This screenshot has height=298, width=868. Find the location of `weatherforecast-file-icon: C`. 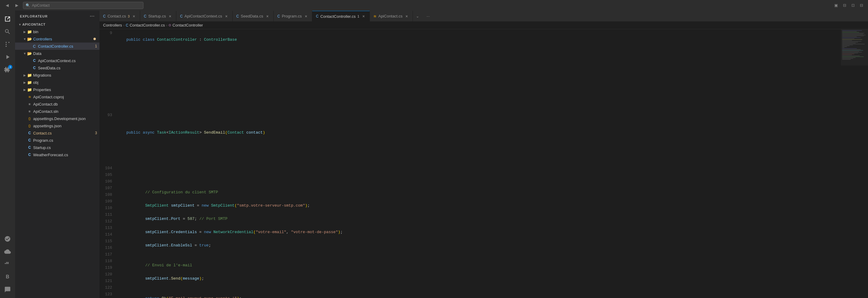

weatherforecast-file-icon: C is located at coordinates (30, 155).